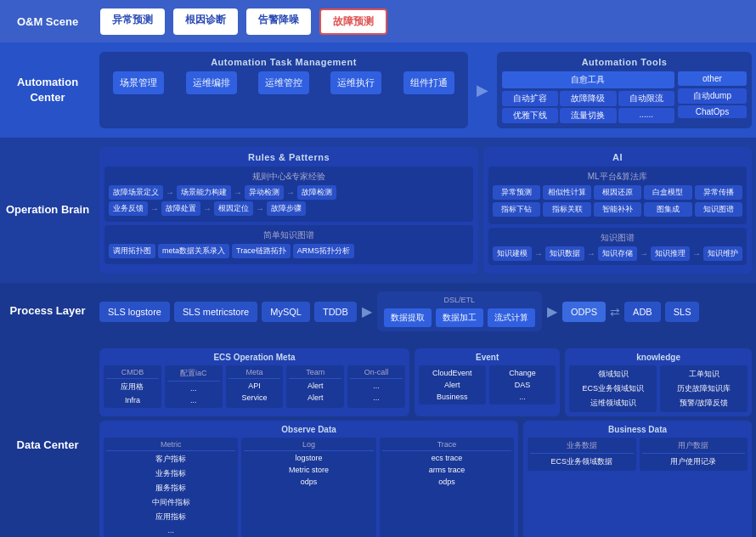 The width and height of the screenshot is (756, 537). What do you see at coordinates (308, 445) in the screenshot?
I see `log-title: Log` at bounding box center [308, 445].